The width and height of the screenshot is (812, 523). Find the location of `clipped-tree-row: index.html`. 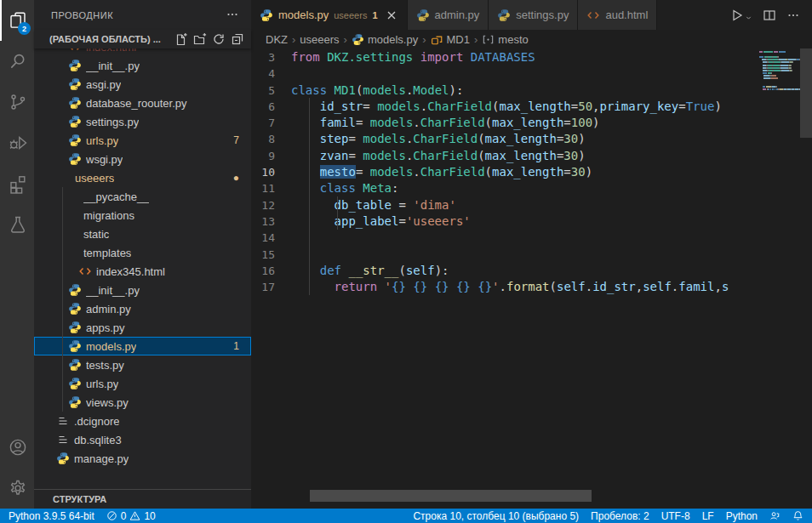

clipped-tree-row: index.html is located at coordinates (143, 53).